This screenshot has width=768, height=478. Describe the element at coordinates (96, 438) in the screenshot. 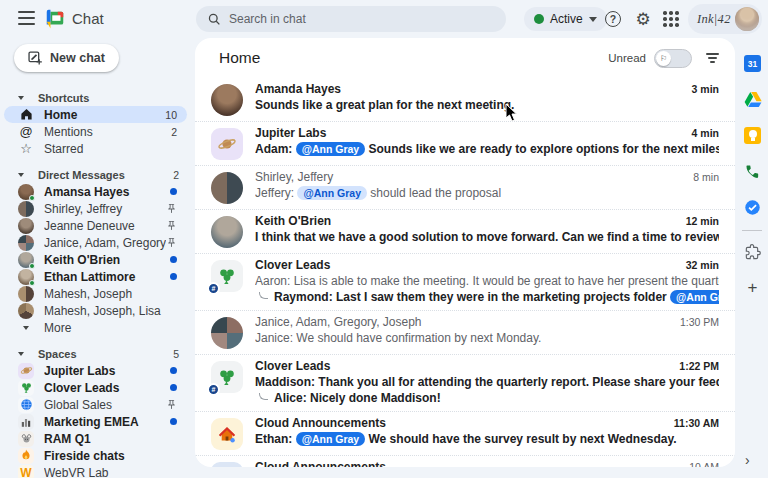

I see `sidebar-item-ram-q1: RAM Q1` at that location.